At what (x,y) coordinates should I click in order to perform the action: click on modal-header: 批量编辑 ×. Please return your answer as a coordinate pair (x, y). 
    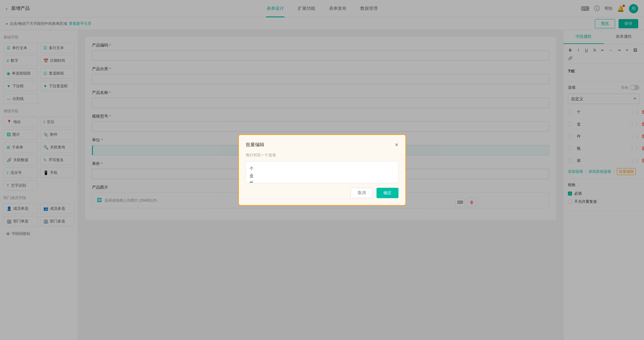
    Looking at the image, I should click on (322, 145).